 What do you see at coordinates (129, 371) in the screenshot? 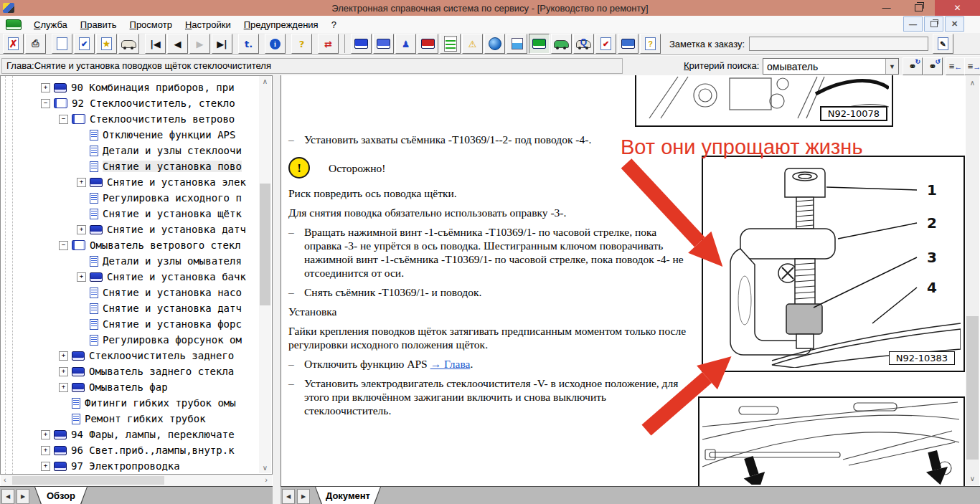
I see `tree-item: +Омыватель заднего стекла` at bounding box center [129, 371].